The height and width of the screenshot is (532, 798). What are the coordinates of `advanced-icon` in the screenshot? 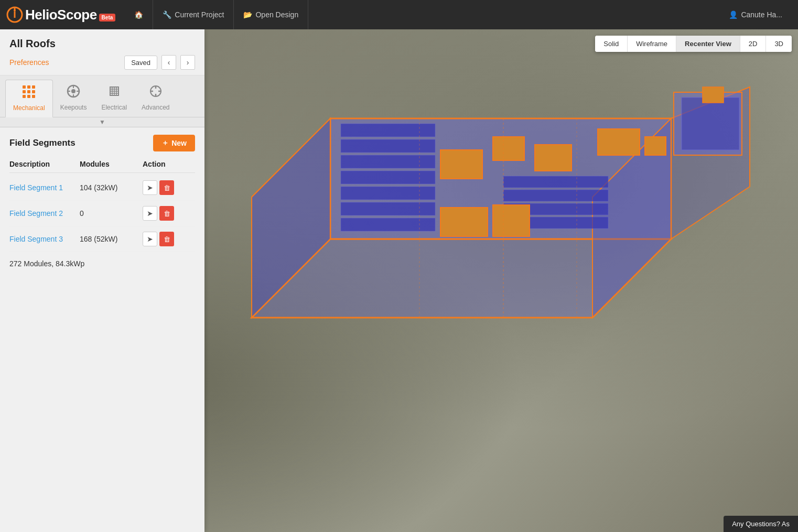 It's located at (156, 93).